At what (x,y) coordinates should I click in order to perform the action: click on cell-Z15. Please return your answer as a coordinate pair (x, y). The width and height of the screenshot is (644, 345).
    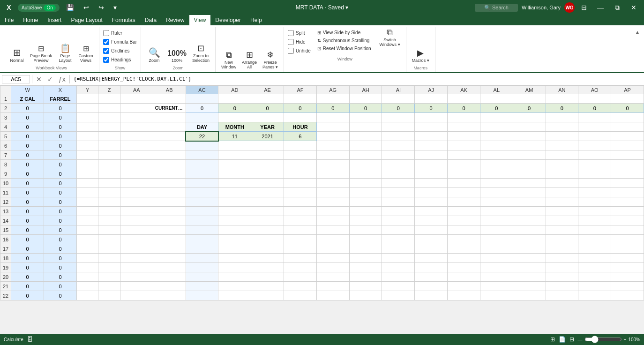
    Looking at the image, I should click on (110, 230).